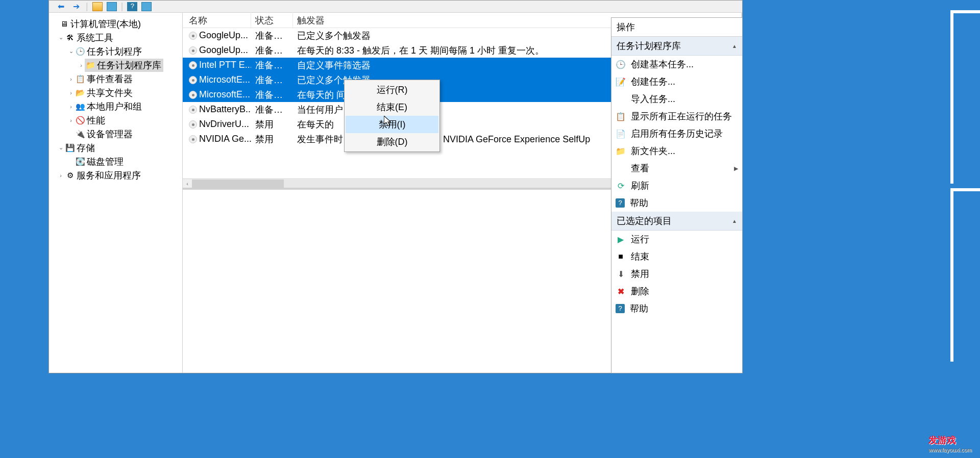  Describe the element at coordinates (677, 257) in the screenshot. I see `action-end: ■结束` at that location.